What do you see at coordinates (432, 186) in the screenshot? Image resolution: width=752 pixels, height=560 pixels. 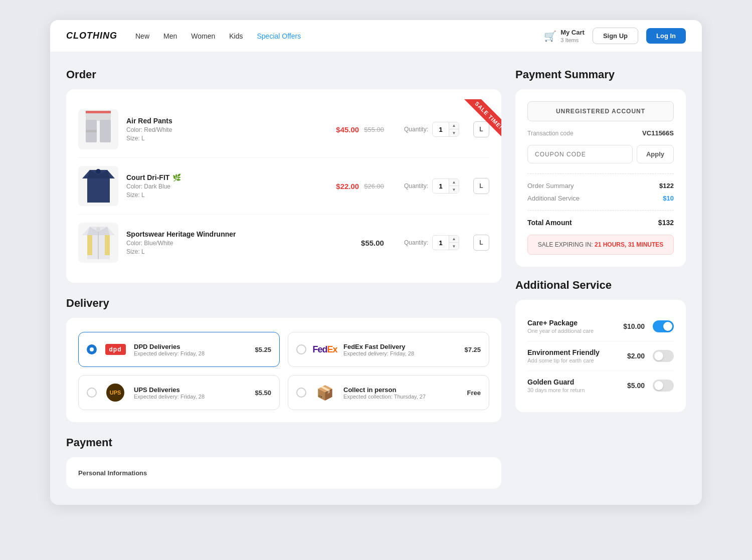 I see `item-quantity-shirt: Quantity: ▲ ▼` at bounding box center [432, 186].